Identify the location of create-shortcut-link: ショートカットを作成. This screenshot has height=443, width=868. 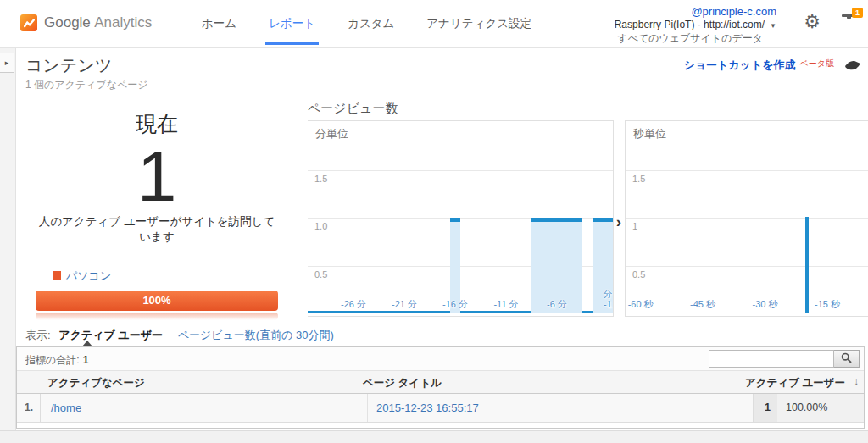
(739, 65).